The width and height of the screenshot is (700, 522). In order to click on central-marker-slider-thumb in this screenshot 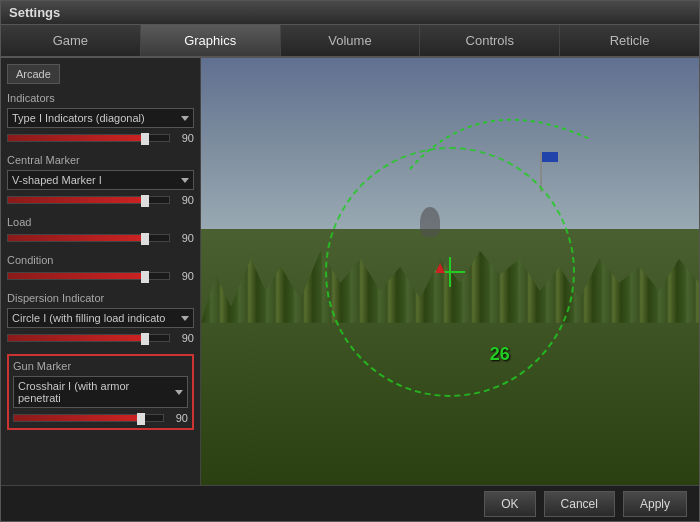, I will do `click(145, 201)`.